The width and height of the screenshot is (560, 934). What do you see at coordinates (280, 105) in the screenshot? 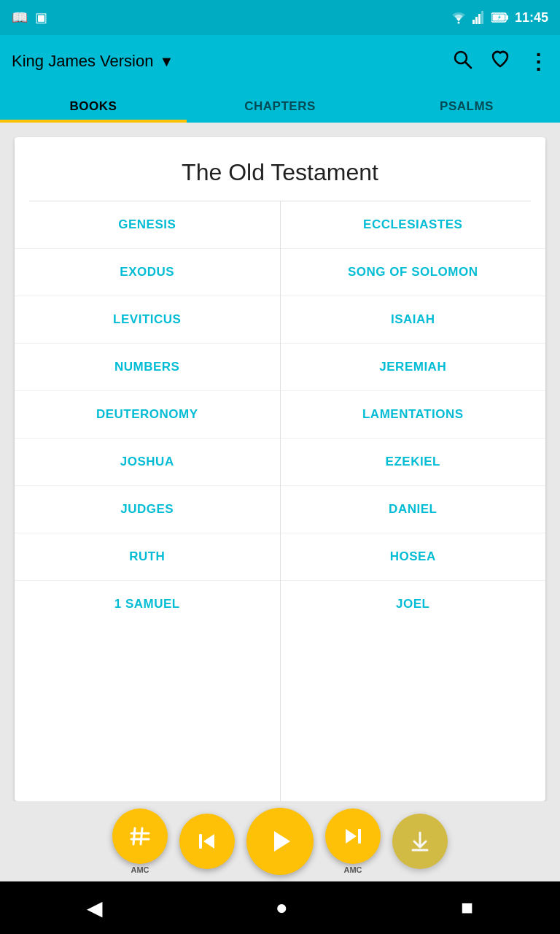
I see `tab-chapters: CHAPTERS` at bounding box center [280, 105].